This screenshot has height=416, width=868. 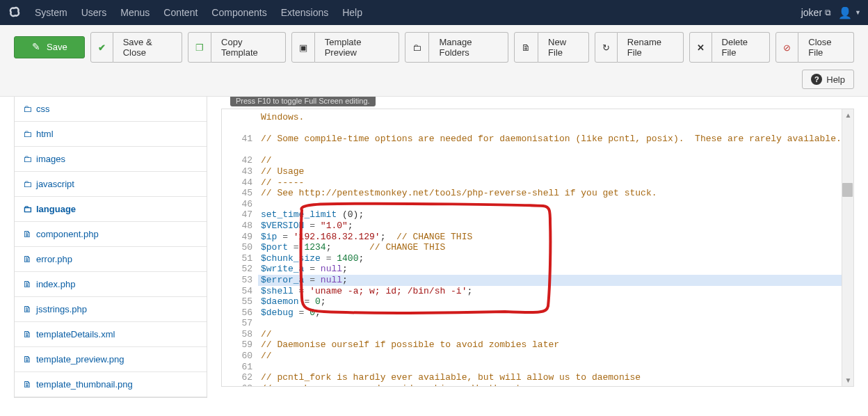 I want to click on menu-menus: Menus, so click(x=135, y=13).